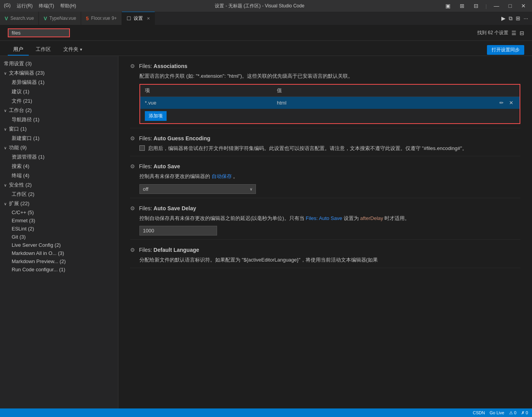  I want to click on settings-icon: ☐, so click(129, 19).